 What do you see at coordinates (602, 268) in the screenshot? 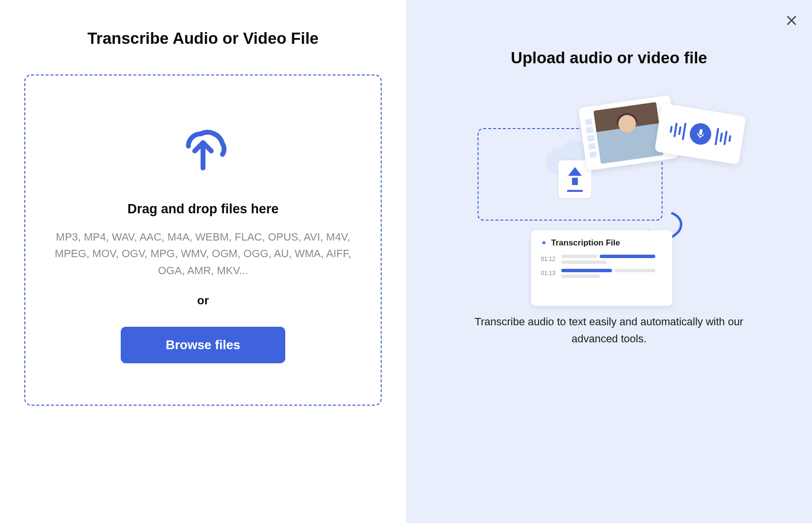
I see `transcription-card-graphic: ✦ Transcription File 01:12 01:13` at bounding box center [602, 268].